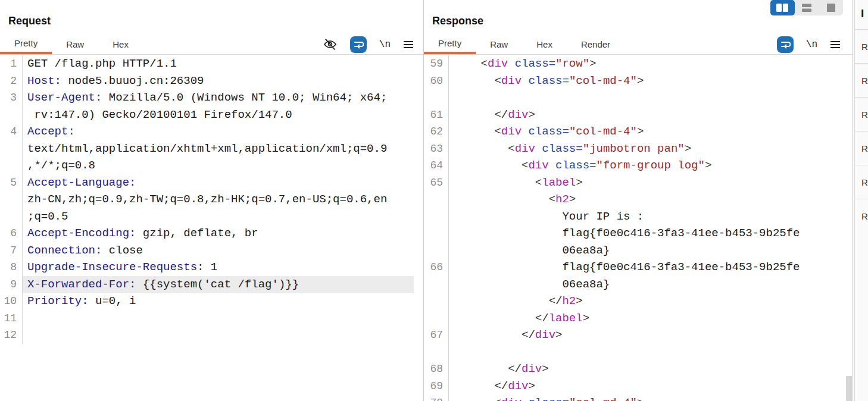 The height and width of the screenshot is (401, 868). Describe the element at coordinates (633, 149) in the screenshot. I see `code-token: "jumbotron pan"` at that location.